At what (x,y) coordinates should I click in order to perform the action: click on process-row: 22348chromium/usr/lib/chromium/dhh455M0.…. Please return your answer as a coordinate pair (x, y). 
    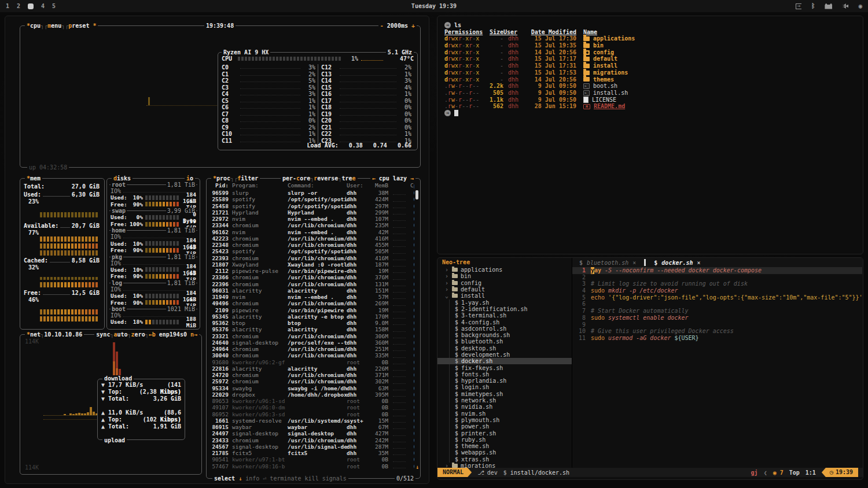
    Looking at the image, I should click on (312, 245).